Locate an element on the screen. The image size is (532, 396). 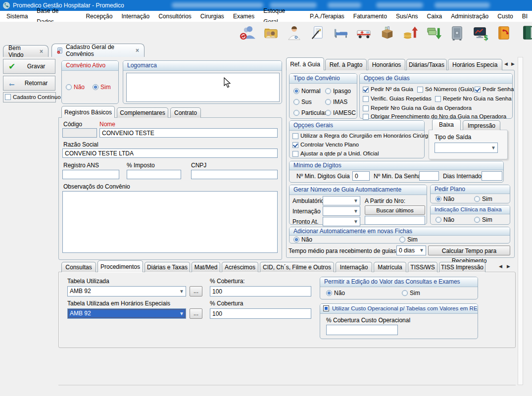
menu-item-consultorios: Consultórios is located at coordinates (175, 16).